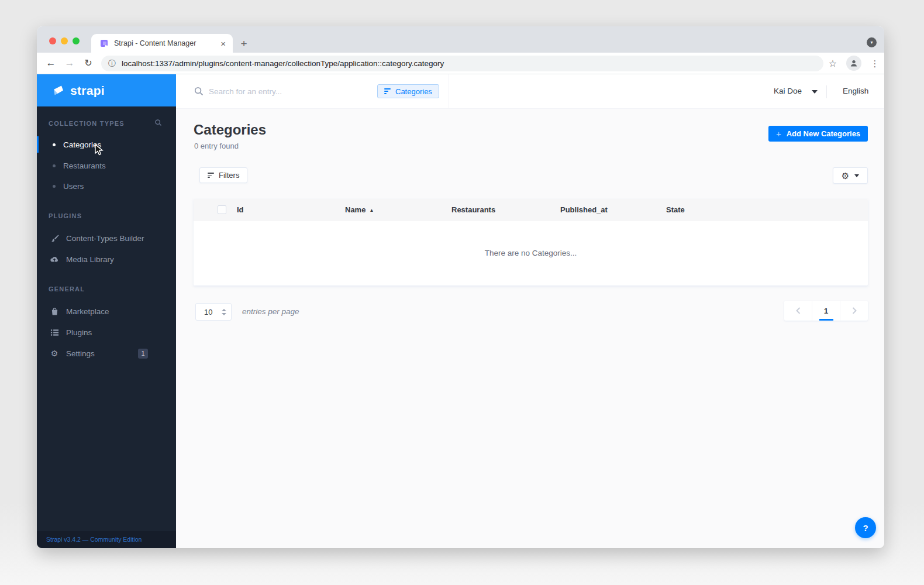 The height and width of the screenshot is (585, 924). Describe the element at coordinates (356, 209) in the screenshot. I see `column-header-label: Name` at that location.